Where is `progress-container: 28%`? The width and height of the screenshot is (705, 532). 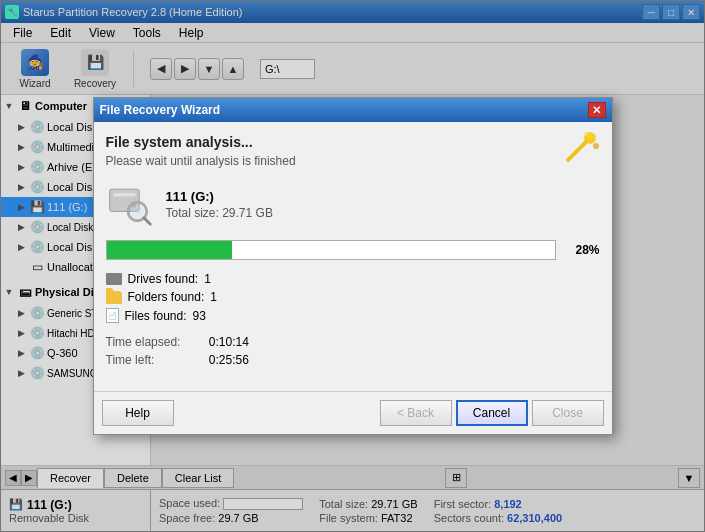 progress-container: 28% is located at coordinates (353, 250).